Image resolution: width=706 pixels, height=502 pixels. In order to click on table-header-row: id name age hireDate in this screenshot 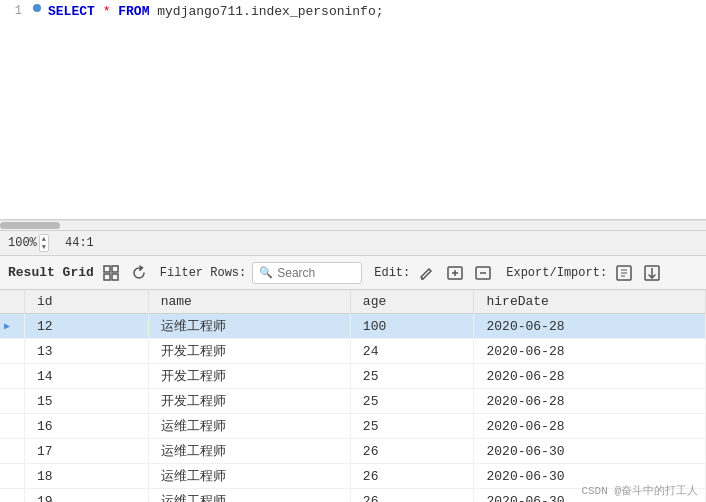, I will do `click(353, 302)`.